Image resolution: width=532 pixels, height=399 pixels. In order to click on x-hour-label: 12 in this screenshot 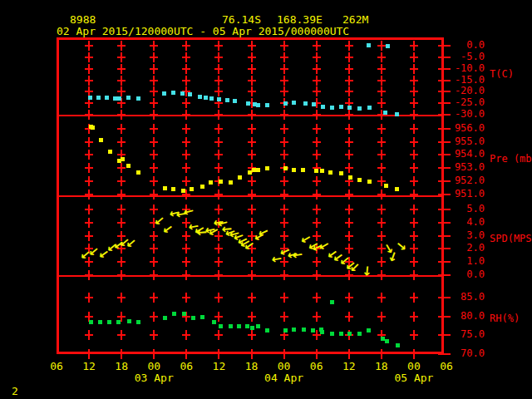, I will do `click(89, 366)`.